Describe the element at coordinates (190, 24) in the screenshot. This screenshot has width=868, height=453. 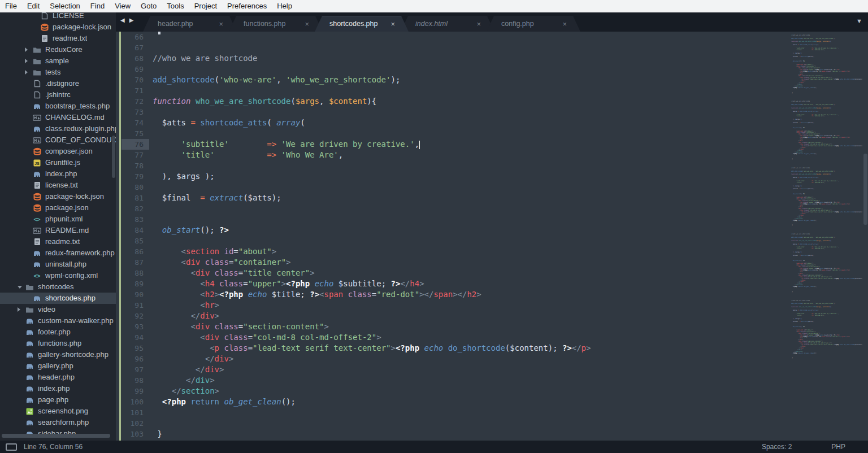
I see `tab-header.php: header.php×` at that location.